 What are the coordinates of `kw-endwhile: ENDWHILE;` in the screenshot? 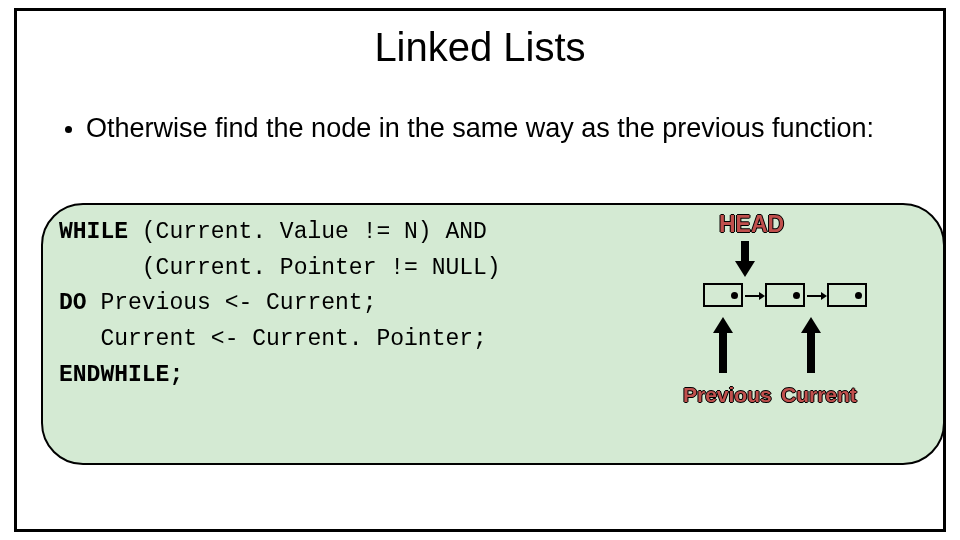 It's located at (121, 375).